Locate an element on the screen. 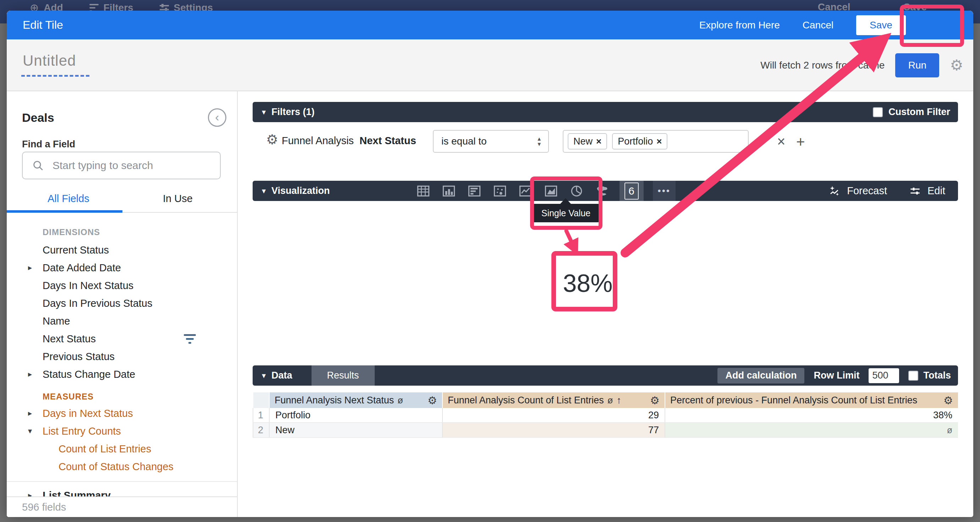  measures-header: MEASURES is located at coordinates (68, 397).